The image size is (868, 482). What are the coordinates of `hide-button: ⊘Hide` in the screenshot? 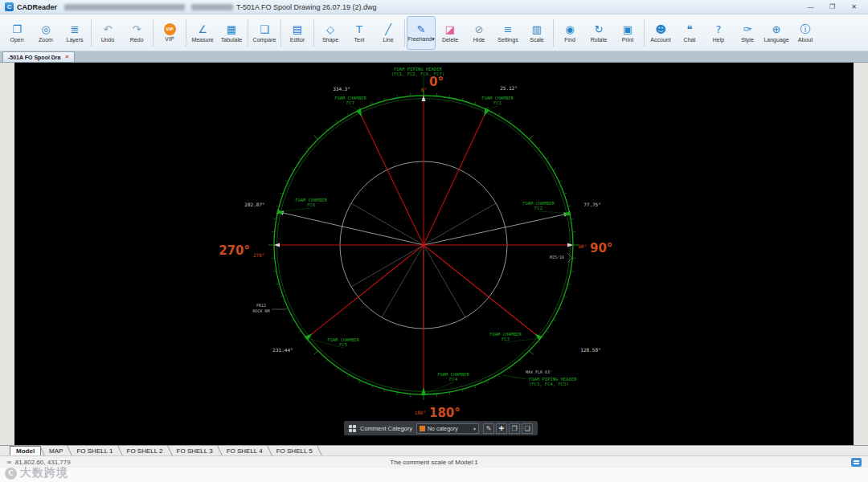 It's located at (479, 33).